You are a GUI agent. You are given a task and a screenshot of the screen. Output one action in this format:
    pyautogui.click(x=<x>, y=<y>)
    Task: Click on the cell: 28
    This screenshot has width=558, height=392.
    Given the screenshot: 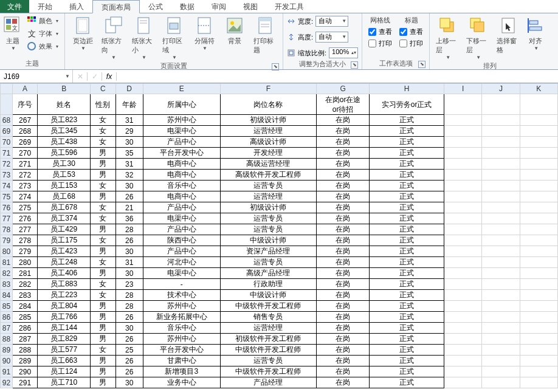 What is the action you would take?
    pyautogui.click(x=129, y=230)
    